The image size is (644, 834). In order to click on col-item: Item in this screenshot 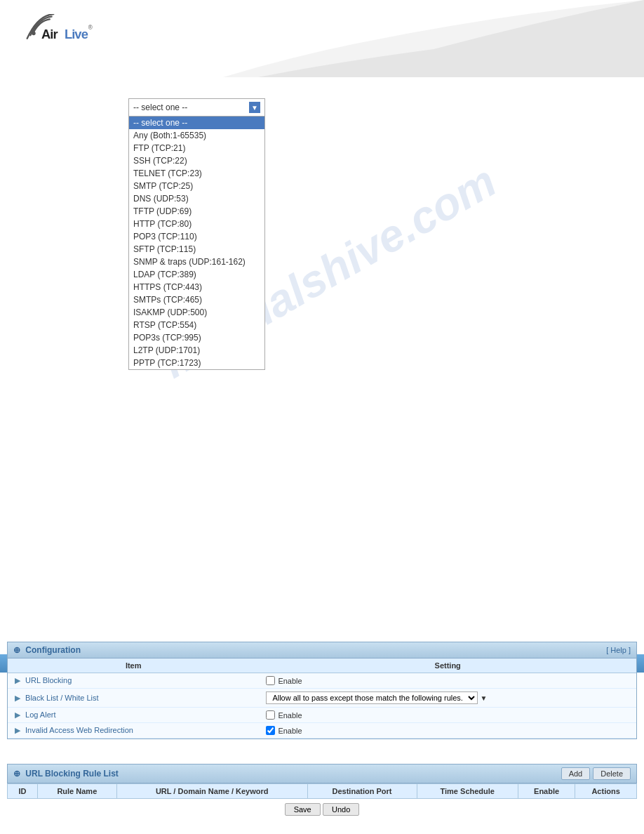, I will do `click(133, 666)`.